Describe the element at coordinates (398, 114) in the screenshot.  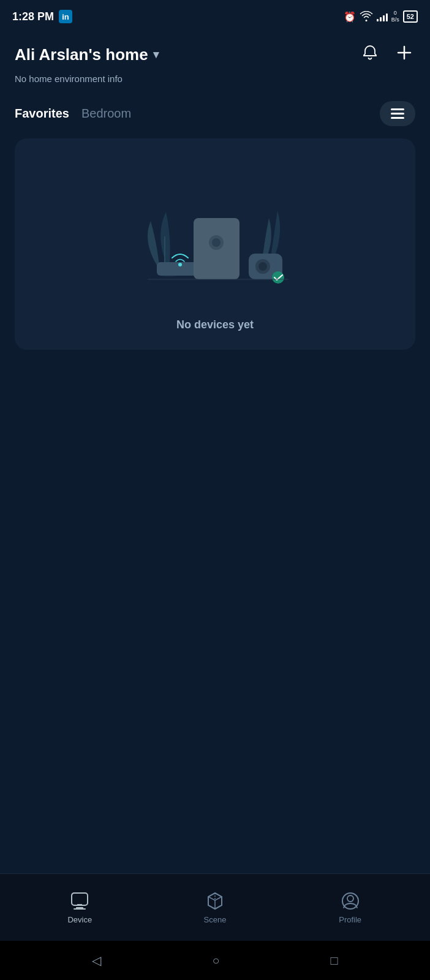
I see `hamburger-icon` at that location.